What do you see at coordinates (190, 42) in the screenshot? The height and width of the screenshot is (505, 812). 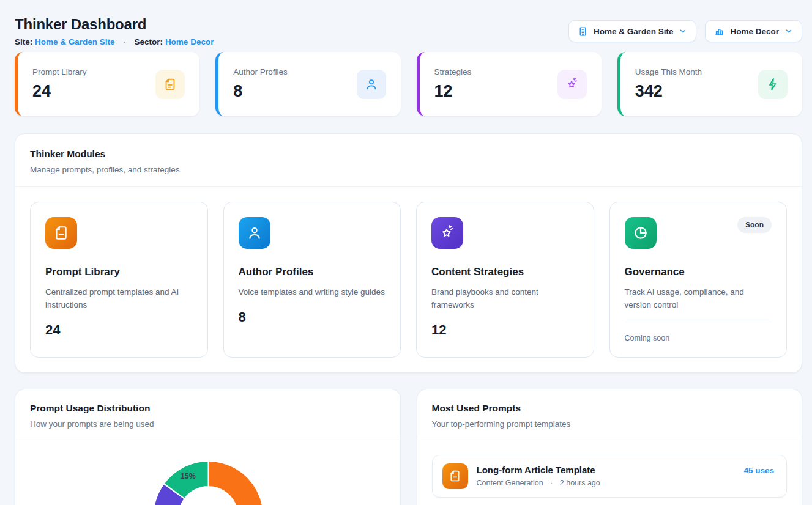 I see `sector-link: Home Decor` at bounding box center [190, 42].